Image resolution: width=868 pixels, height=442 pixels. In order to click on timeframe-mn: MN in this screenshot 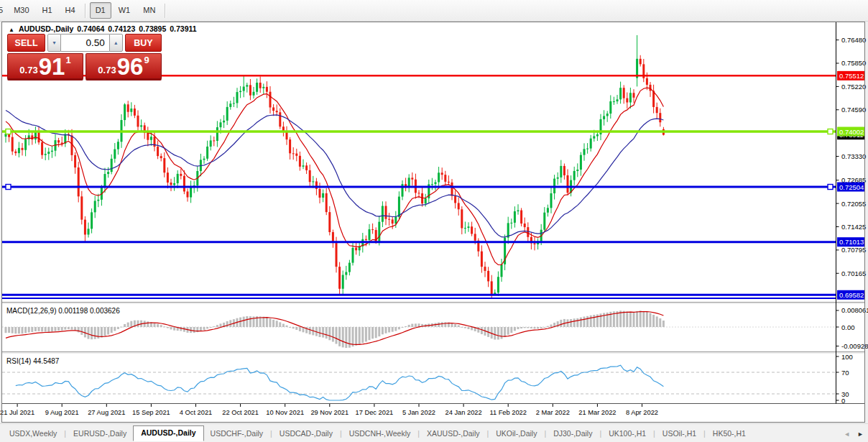, I will do `click(149, 10)`.